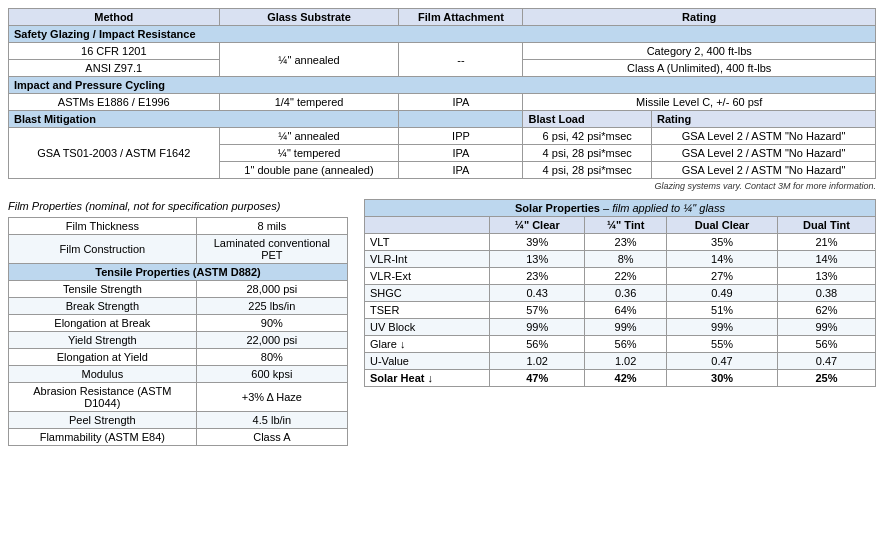 This screenshot has height=554, width=884. What do you see at coordinates (442, 120) in the screenshot?
I see `blast-section: Blast Mitigation Blast Load Rating` at bounding box center [442, 120].